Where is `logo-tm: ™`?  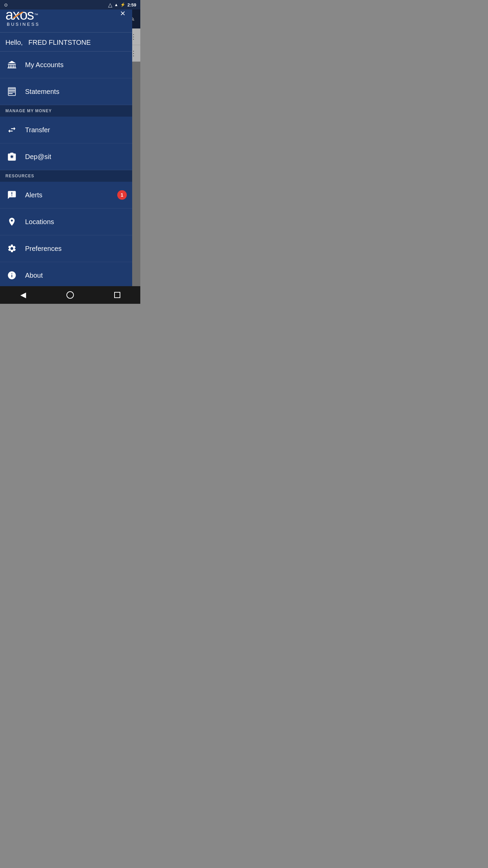 logo-tm: ™ is located at coordinates (36, 15).